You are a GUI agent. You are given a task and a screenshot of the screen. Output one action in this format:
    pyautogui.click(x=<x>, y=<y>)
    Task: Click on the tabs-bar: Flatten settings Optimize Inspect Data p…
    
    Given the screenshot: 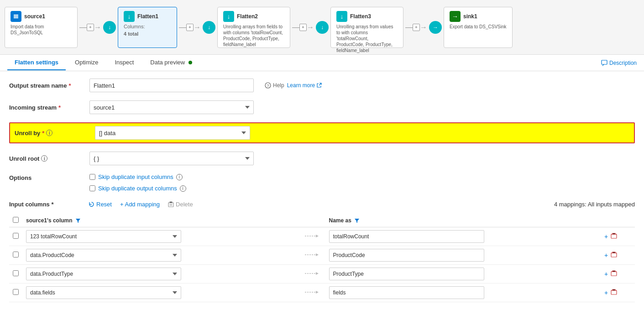 What is the action you would take?
    pyautogui.click(x=322, y=63)
    